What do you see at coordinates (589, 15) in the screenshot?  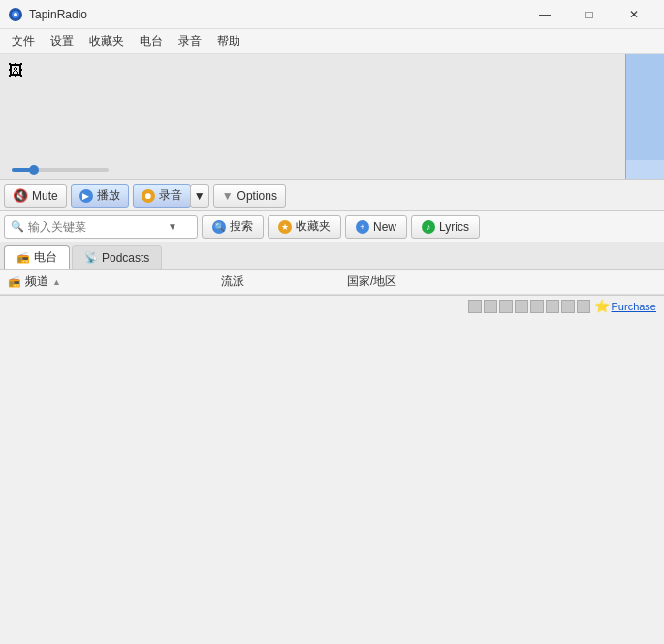 I see `maximize-button: □` at bounding box center [589, 15].